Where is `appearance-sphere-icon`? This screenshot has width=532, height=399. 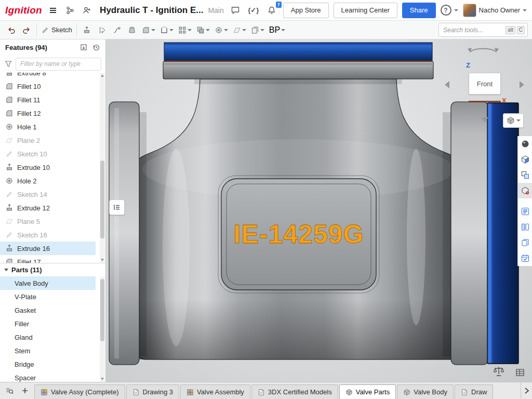
appearance-sphere-icon is located at coordinates (525, 144).